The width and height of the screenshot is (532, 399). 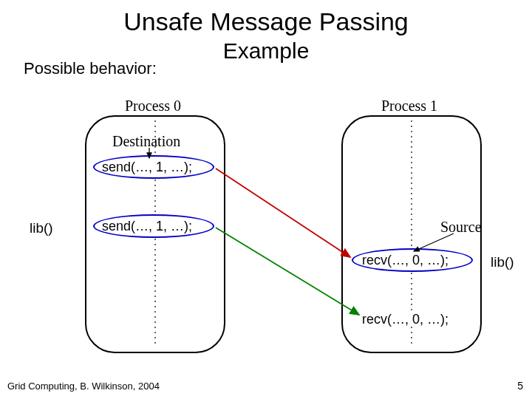 What do you see at coordinates (266, 22) in the screenshot?
I see `slide-title: Unsafe Message Passing` at bounding box center [266, 22].